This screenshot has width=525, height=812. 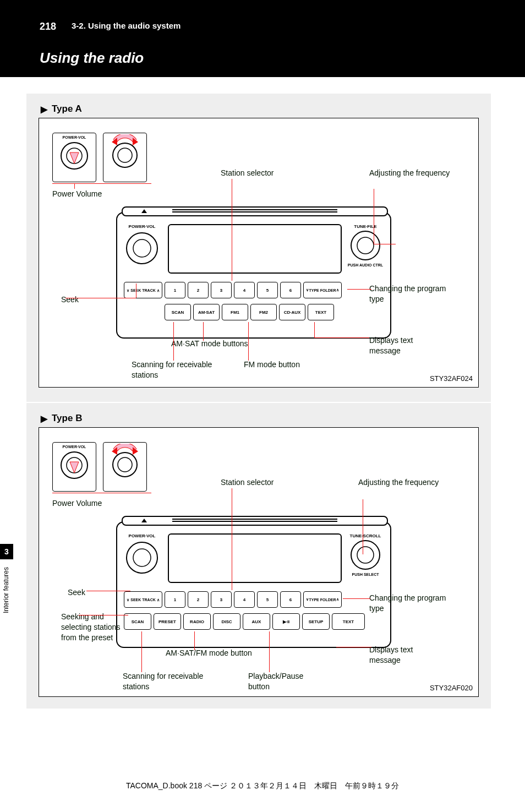 What do you see at coordinates (235, 312) in the screenshot?
I see `fm1-button: FM1` at bounding box center [235, 312].